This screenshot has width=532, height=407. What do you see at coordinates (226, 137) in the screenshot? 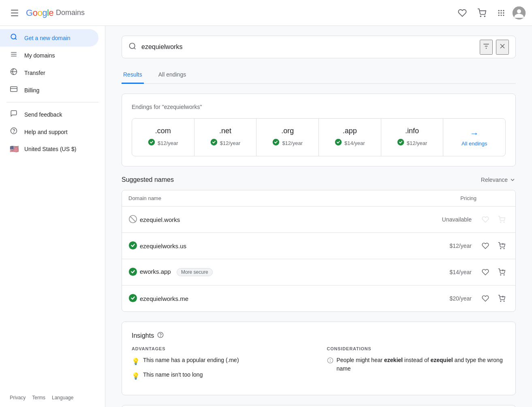
I see `ending-cell-net: .net $12/year` at bounding box center [226, 137].